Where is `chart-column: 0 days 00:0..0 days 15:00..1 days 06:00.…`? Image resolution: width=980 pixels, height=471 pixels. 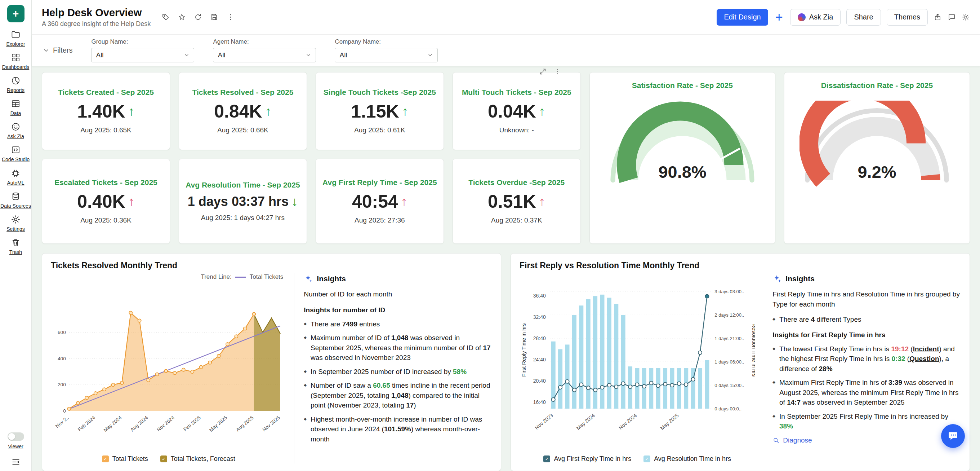 chart-column: 0 days 00:0..0 days 15:00..1 days 06:00.… is located at coordinates (637, 369).